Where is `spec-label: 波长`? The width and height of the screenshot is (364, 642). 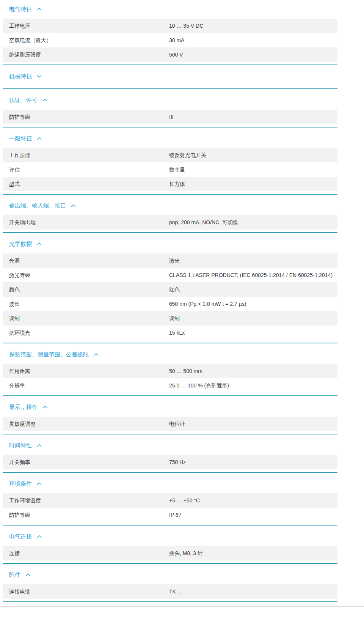
spec-label: 波长 is located at coordinates (89, 304).